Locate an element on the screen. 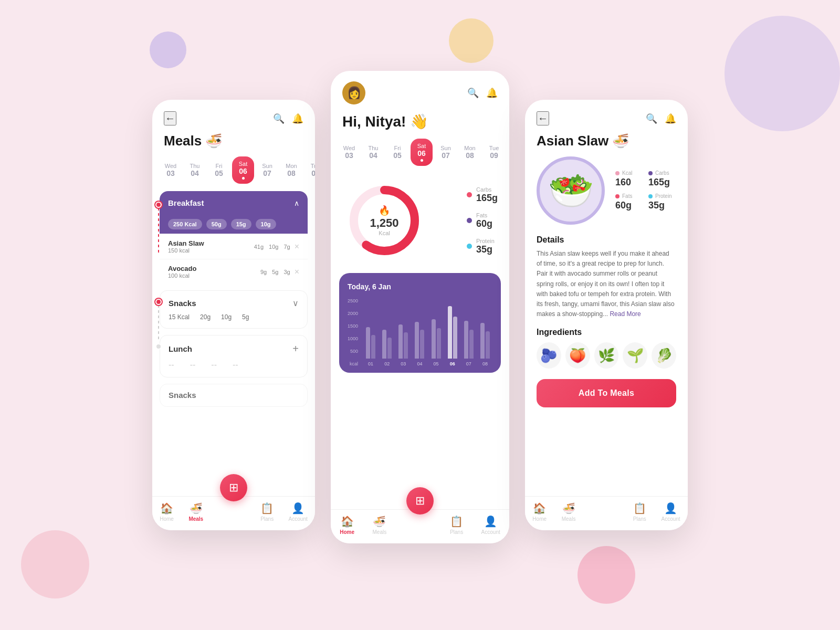  breakfast-section: Breakfast ∧ 250 Kcal 50g 15g 10g Asian S… is located at coordinates (234, 237).